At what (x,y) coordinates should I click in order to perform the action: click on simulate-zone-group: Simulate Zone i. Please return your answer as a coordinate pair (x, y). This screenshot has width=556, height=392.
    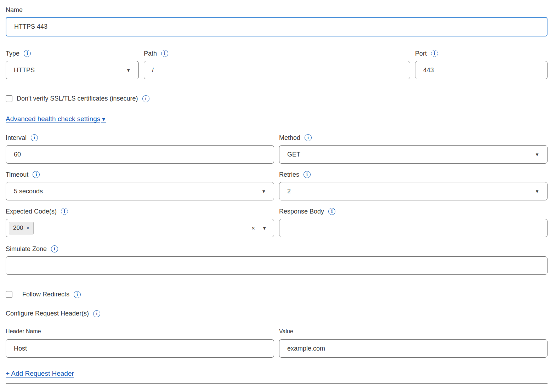
    Looking at the image, I should click on (277, 260).